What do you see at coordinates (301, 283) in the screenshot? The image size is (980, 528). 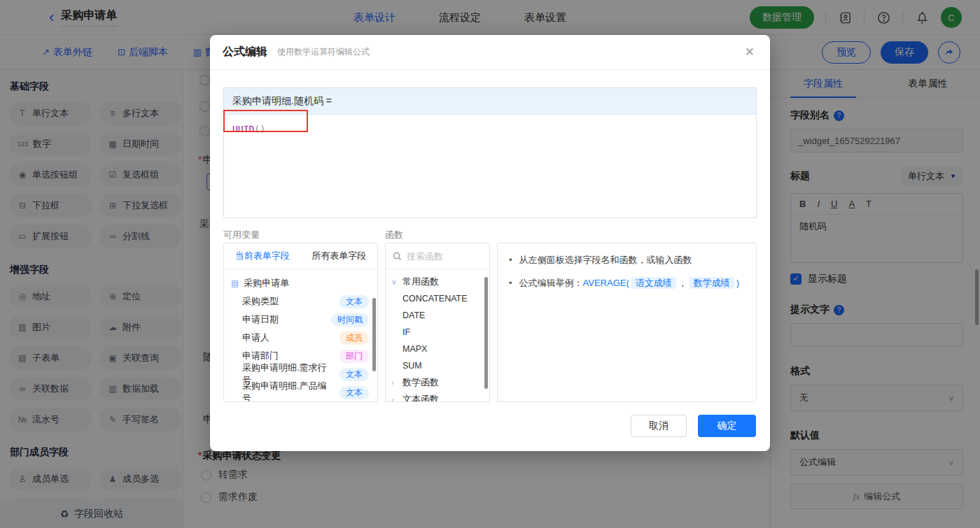 I see `form-tree-node: ▤ 采购申请单` at bounding box center [301, 283].